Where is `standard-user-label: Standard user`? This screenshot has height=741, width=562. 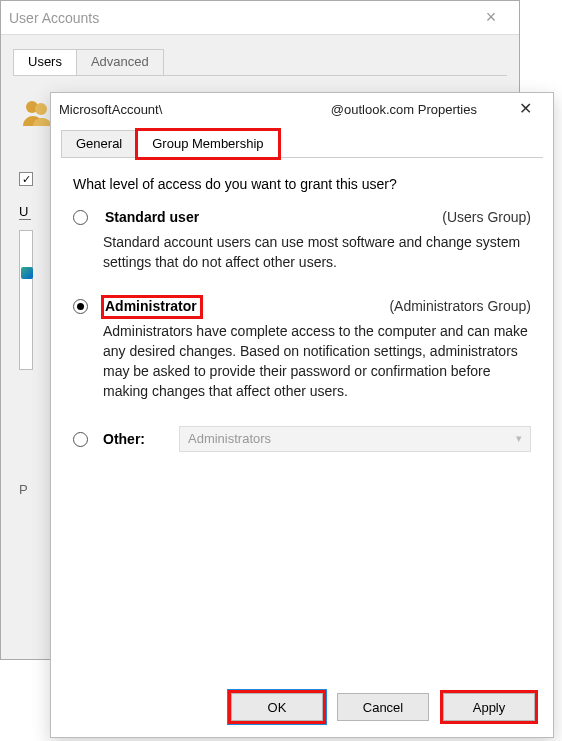
standard-user-label: Standard user is located at coordinates (153, 218).